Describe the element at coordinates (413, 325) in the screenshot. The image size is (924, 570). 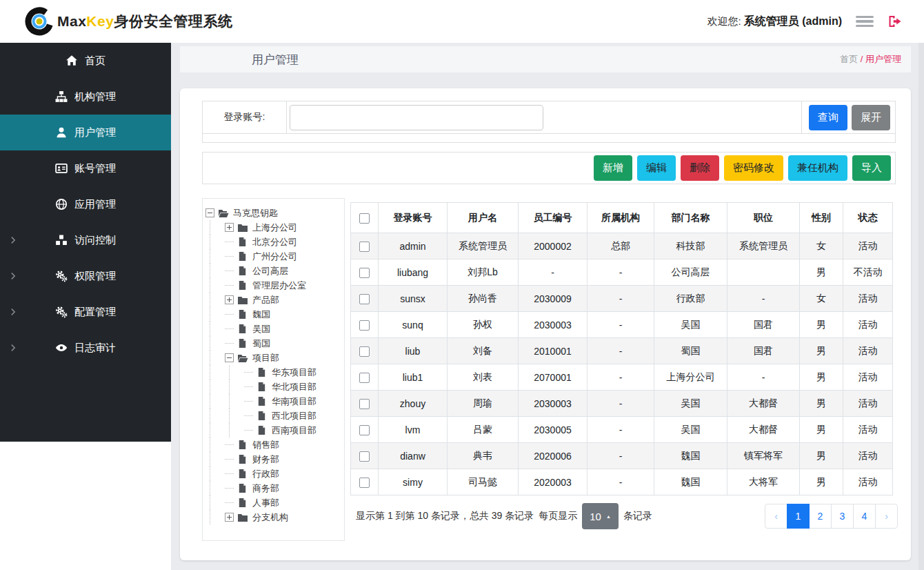
I see `table-cell: sunq` at that location.